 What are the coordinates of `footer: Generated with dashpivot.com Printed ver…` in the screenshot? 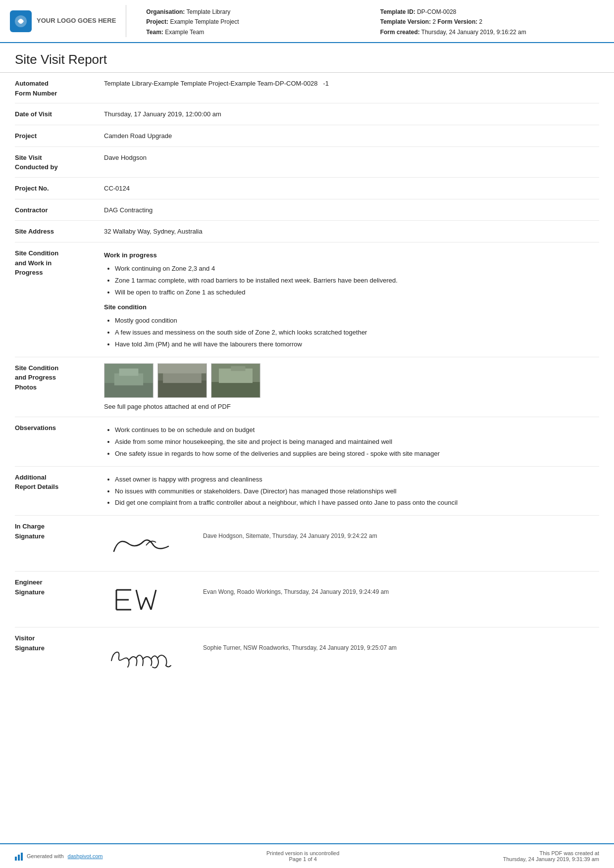 It's located at (307, 856).